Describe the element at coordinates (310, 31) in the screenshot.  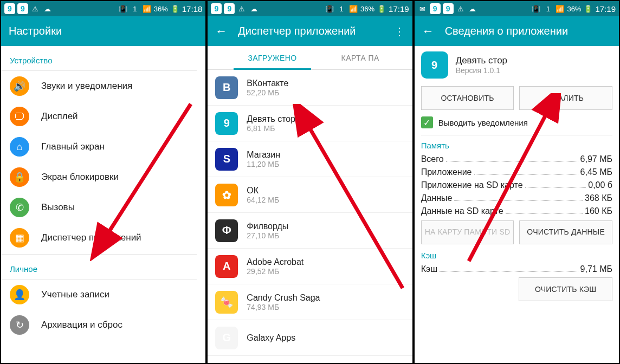
I see `page-title: Диспетчер приложений` at that location.